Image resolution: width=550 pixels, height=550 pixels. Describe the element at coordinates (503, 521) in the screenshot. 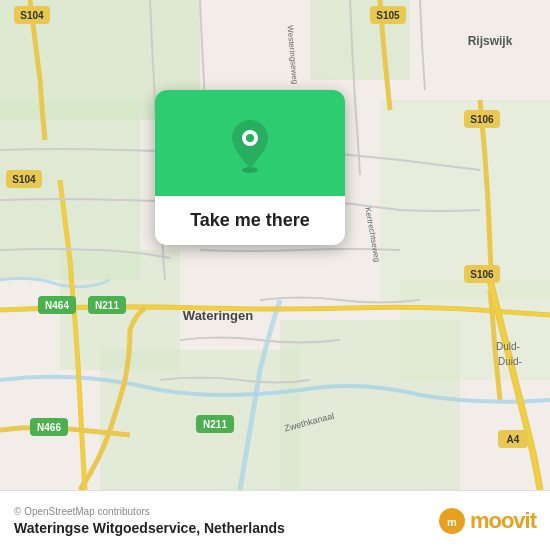

I see `moovit-text: moovit` at that location.